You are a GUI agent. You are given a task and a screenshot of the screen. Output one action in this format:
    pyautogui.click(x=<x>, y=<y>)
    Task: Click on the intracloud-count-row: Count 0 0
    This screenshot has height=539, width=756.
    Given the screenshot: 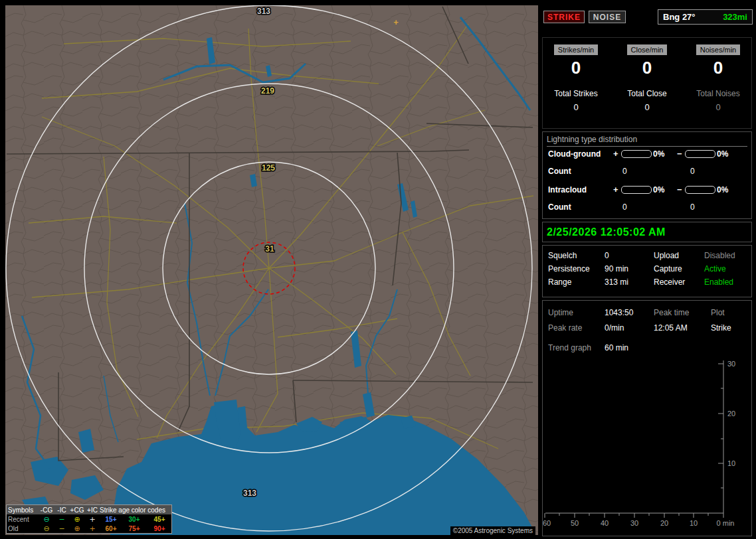 What is the action you would take?
    pyautogui.click(x=648, y=208)
    